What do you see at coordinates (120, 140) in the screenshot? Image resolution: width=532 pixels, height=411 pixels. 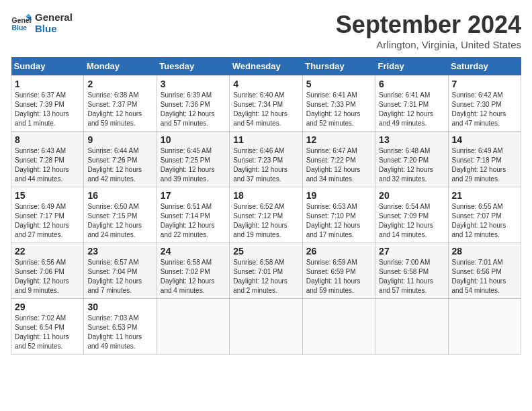 I see `day-number: 9` at bounding box center [120, 140].